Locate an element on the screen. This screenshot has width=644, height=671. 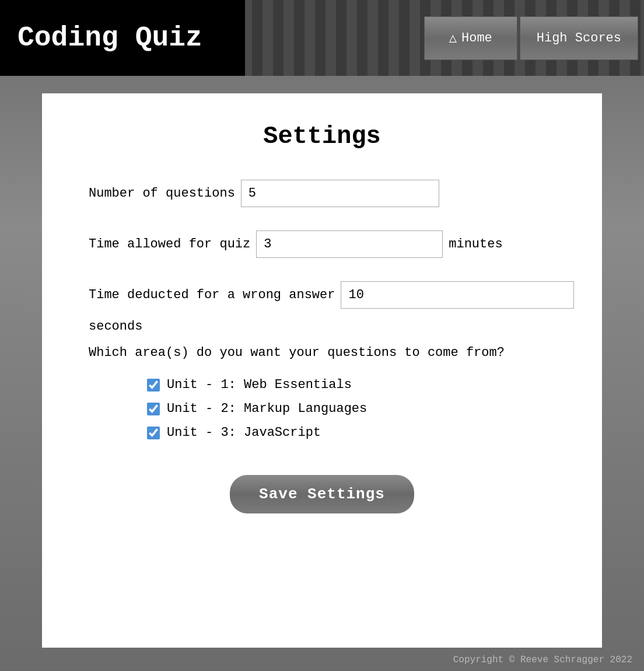
num-questions-label: Number of questions is located at coordinates (162, 194).